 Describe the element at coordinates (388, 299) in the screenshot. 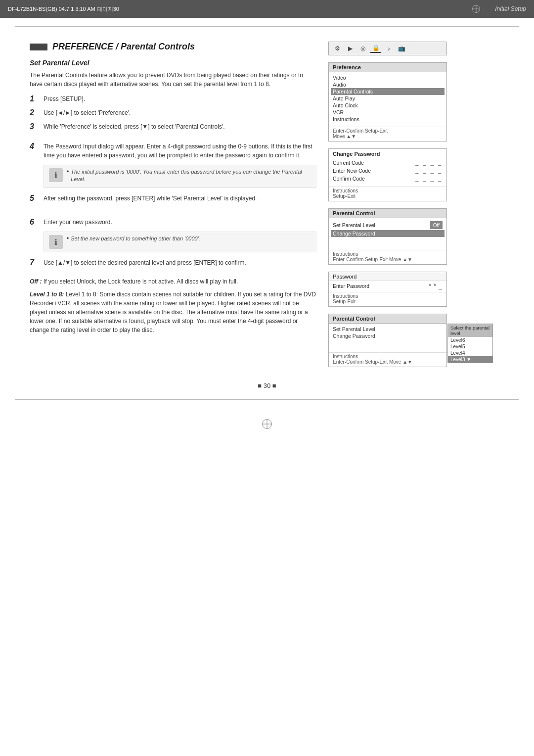

I see `password-panel-footer: Instructions Setup-Exit` at that location.